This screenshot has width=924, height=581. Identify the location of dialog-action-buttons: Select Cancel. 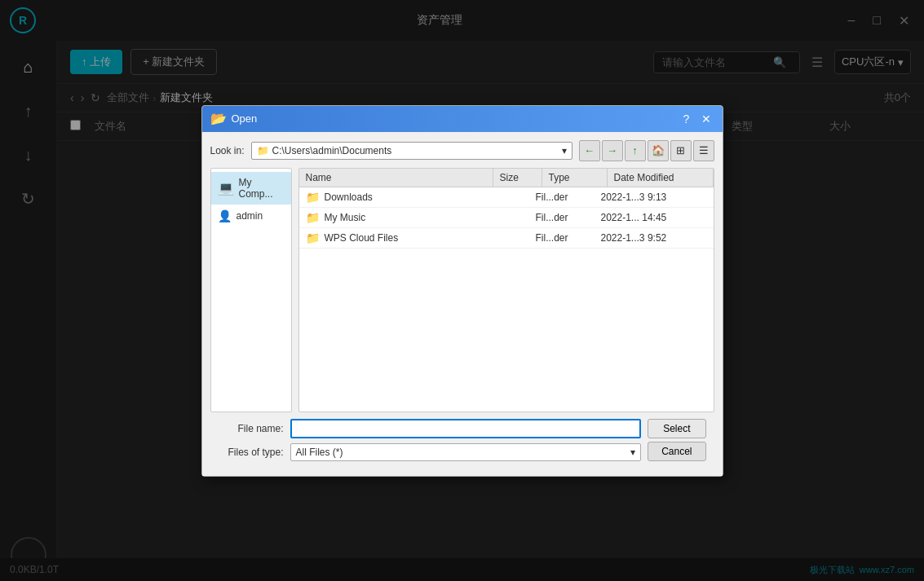
(677, 440).